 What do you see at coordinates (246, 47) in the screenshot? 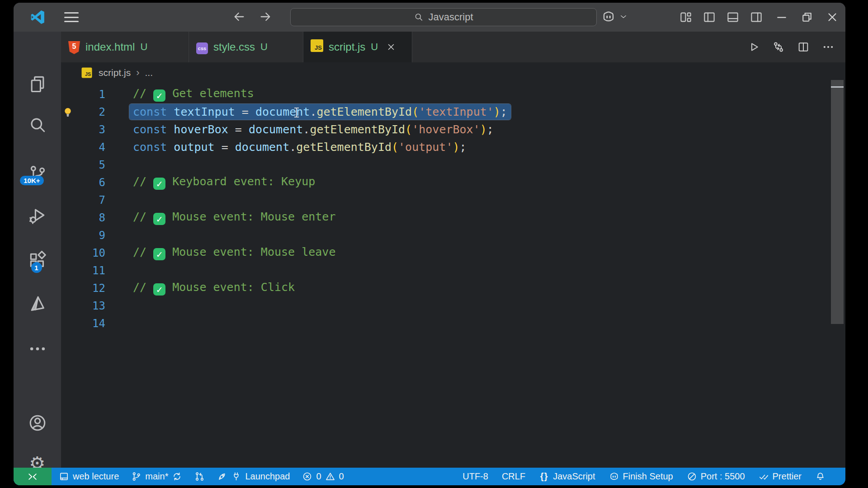
I see `tab-style.css: style.cssU` at bounding box center [246, 47].